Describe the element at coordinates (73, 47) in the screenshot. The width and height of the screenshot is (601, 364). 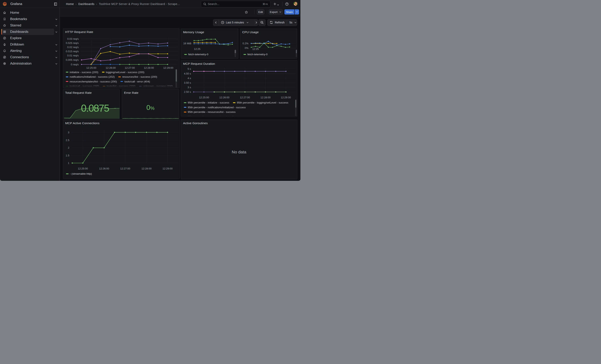
I see `svg-text: 0.02 req/s` at that location.